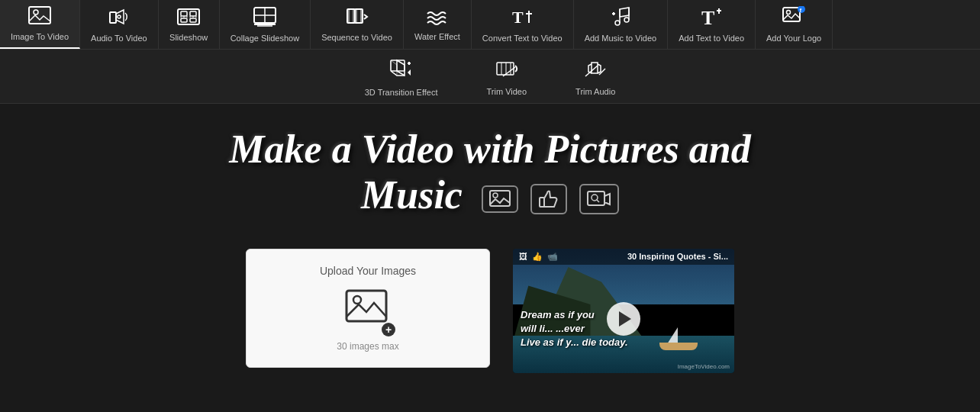 The image size is (980, 412). Describe the element at coordinates (265, 18) in the screenshot. I see `collage-slideshow-icon` at that location.